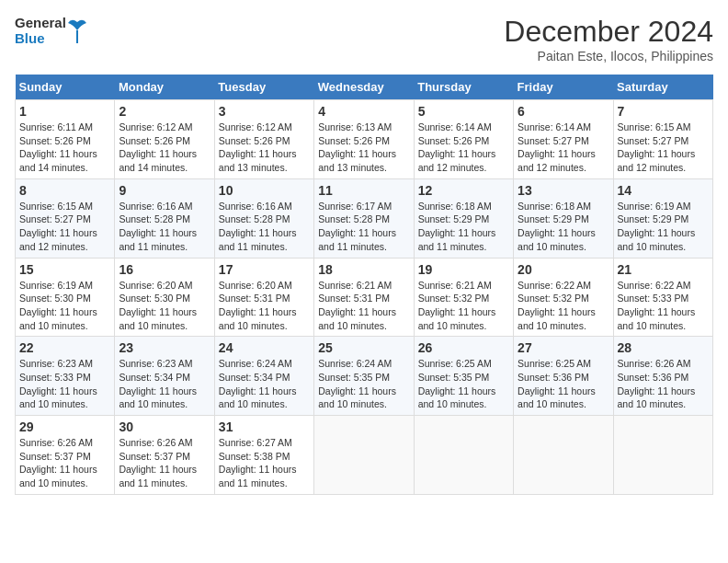  Describe the element at coordinates (663, 87) in the screenshot. I see `col-saturday: Saturday` at that location.